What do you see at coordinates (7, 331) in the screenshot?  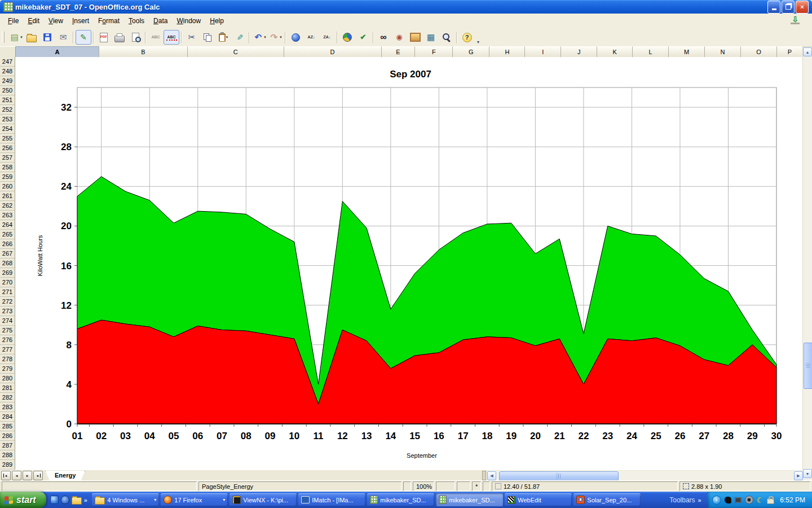 I see `row-header-275: 275` at bounding box center [7, 331].